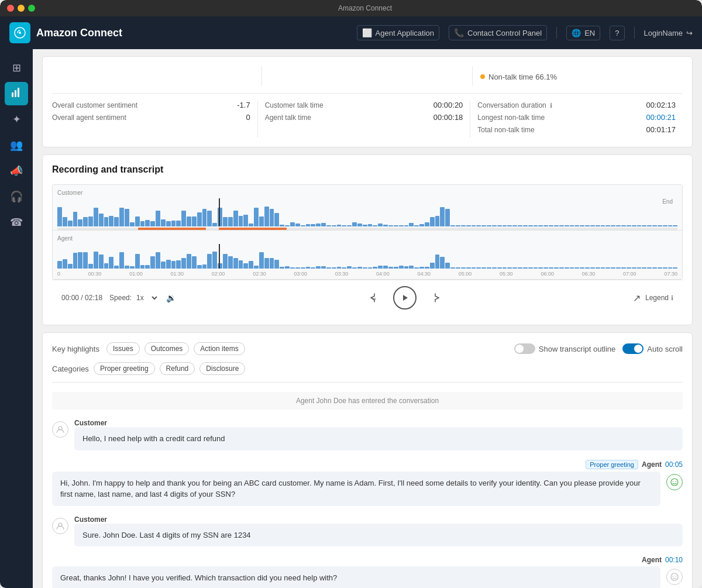 This screenshot has width=702, height=588. I want to click on system-message: Agent John Doe has entered the conversat…, so click(367, 401).